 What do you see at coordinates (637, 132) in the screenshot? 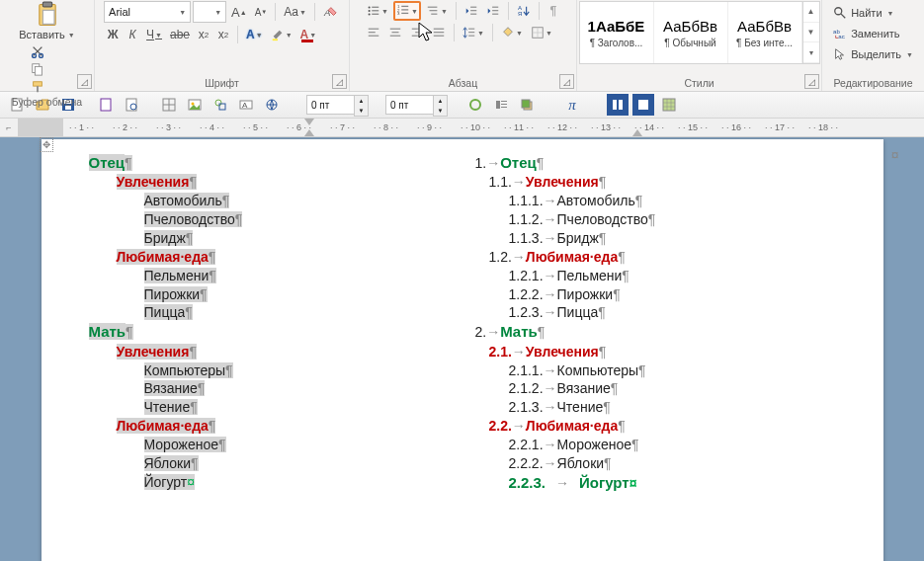
I see `indent-right` at bounding box center [637, 132].